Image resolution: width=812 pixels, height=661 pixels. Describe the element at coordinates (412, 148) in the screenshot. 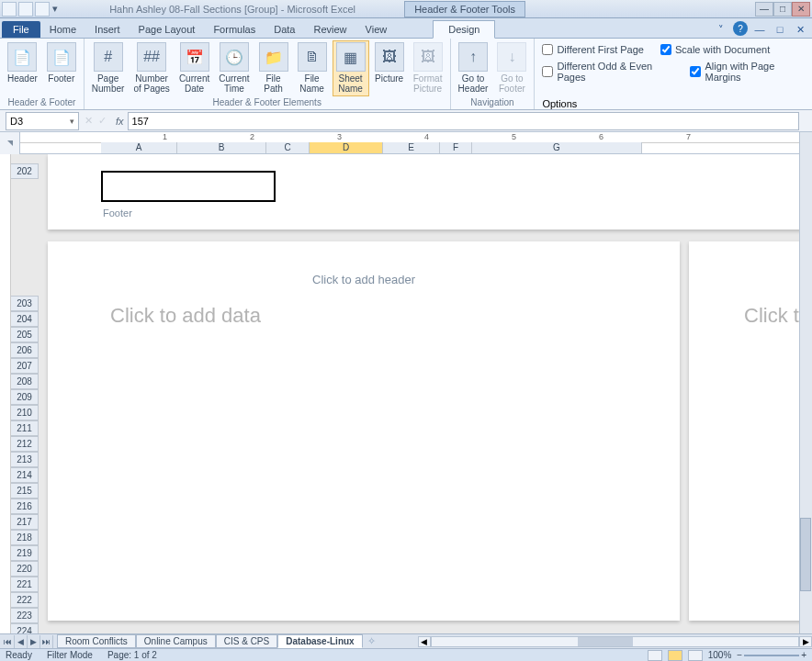

I see `column-header-E: E` at that location.